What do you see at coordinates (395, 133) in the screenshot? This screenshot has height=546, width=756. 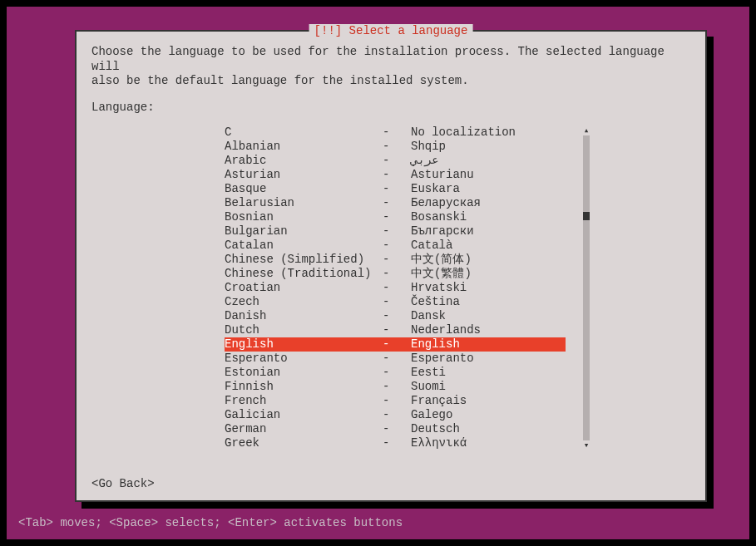 I see `language-option: C-No localization` at bounding box center [395, 133].